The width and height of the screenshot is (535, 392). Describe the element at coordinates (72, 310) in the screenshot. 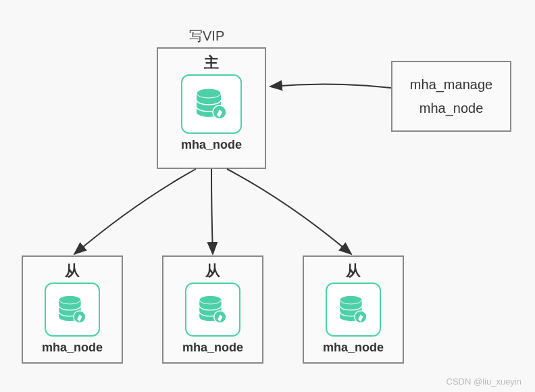

I see `slave-node-1: 从 mha_node` at that location.